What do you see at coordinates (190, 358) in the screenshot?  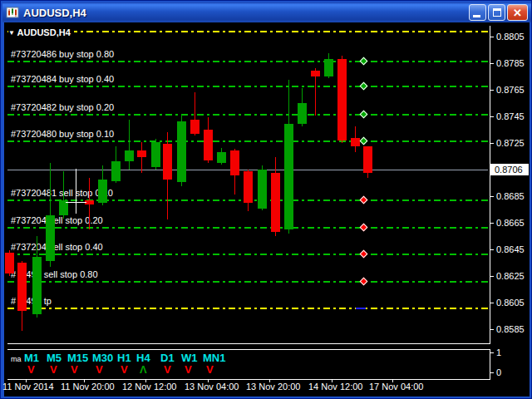 I see `timeframe-label-w1: W1` at bounding box center [190, 358].